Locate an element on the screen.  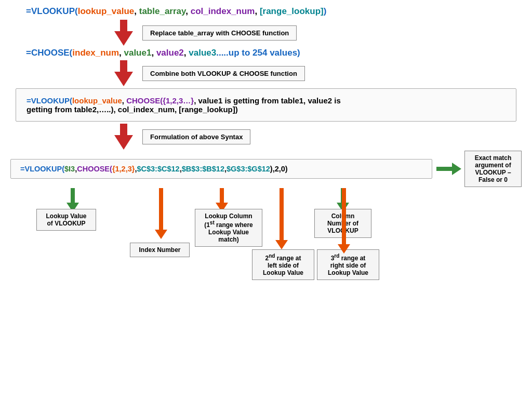
exact-match-box: Exact matchargument ofVLOOKUP –False or … is located at coordinates (493, 169).